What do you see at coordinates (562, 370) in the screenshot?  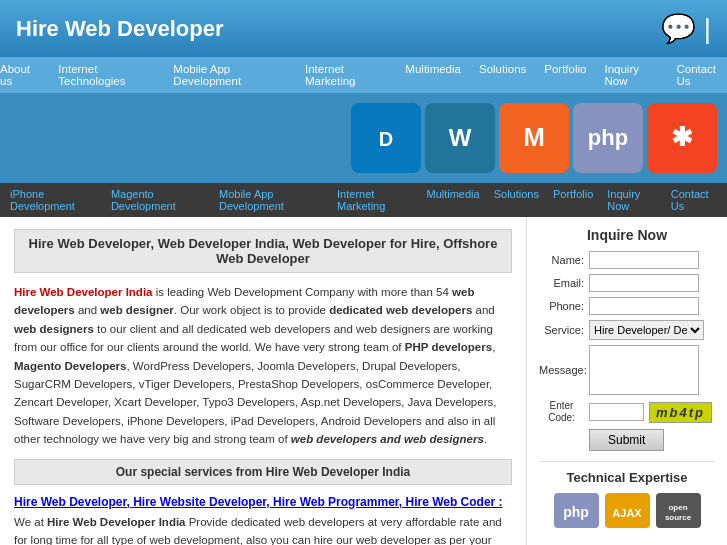 I see `message-label: Message:` at bounding box center [562, 370].